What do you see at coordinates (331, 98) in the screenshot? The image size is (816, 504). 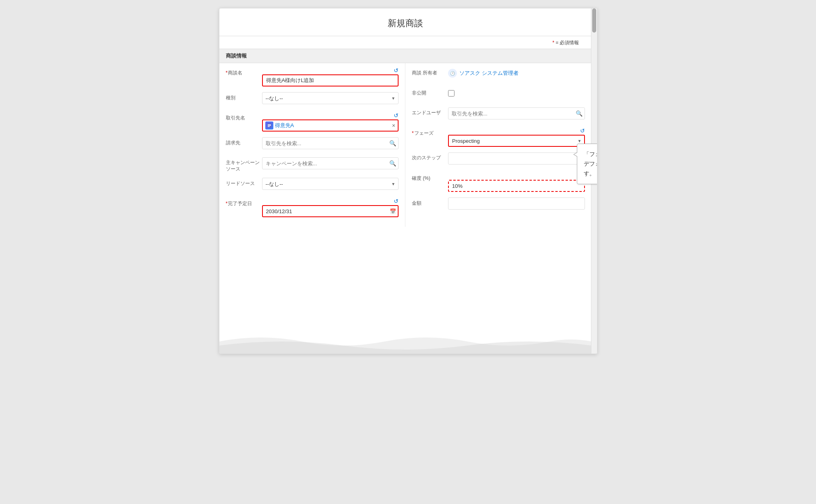 I see `type-content: --なし--` at bounding box center [331, 98].